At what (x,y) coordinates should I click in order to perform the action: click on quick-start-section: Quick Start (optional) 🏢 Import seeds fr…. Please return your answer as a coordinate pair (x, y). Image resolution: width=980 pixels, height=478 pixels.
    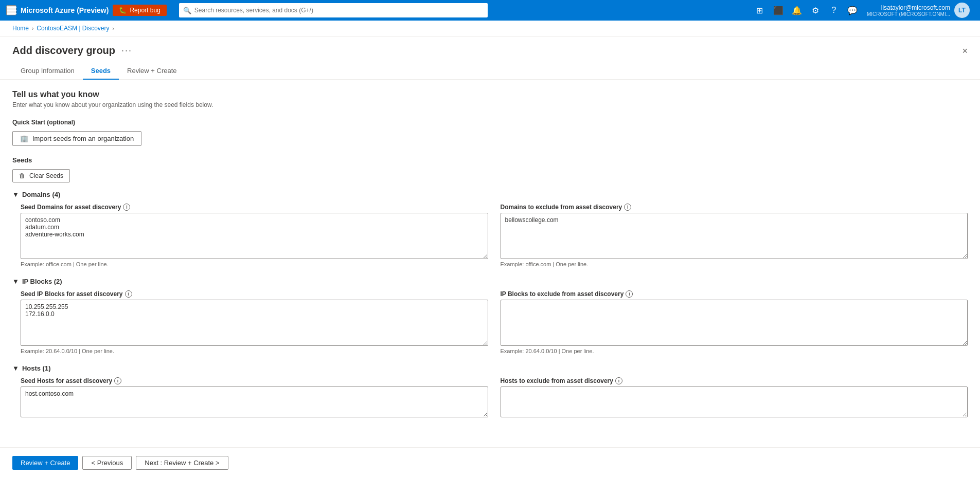
    Looking at the image, I should click on (490, 133).